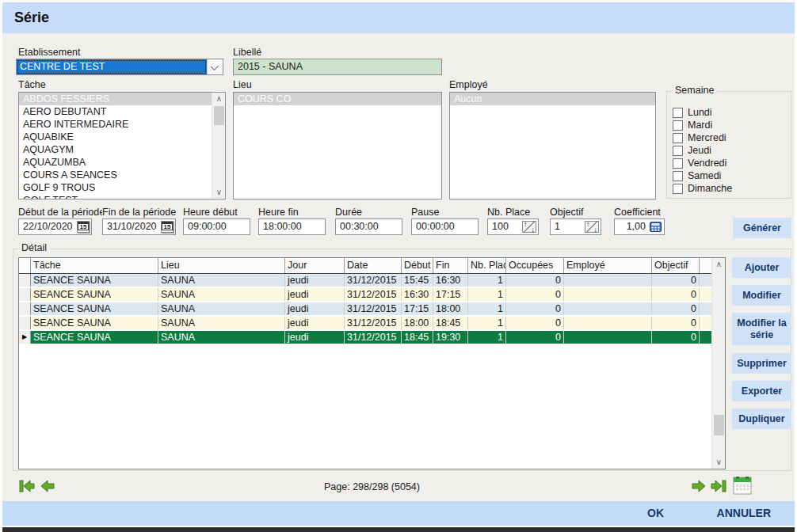 The height and width of the screenshot is (532, 797). I want to click on annuler-button: ANNULER, so click(744, 513).